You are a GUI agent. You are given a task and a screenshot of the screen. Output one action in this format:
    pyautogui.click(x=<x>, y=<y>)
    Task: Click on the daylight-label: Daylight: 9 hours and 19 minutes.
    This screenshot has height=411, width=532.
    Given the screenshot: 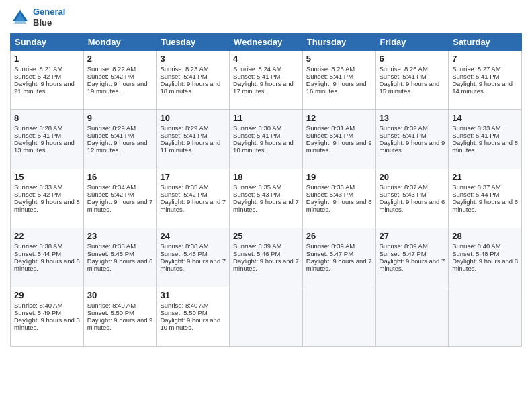 What is the action you would take?
    pyautogui.click(x=118, y=87)
    